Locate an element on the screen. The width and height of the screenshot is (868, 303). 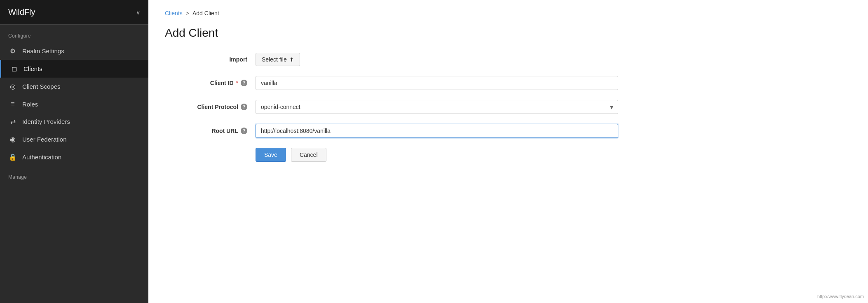
sidebar-item-label: Roles is located at coordinates (30, 104).